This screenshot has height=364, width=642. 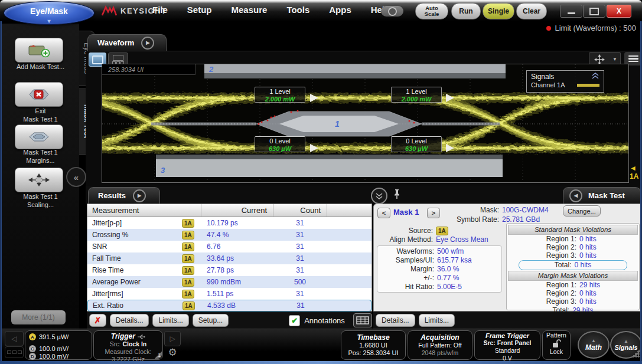 What do you see at coordinates (440, 345) in the screenshot?
I see `acquisition-panel: Acquisition Full Pattern: Off 2048 pts/w…` at bounding box center [440, 345].